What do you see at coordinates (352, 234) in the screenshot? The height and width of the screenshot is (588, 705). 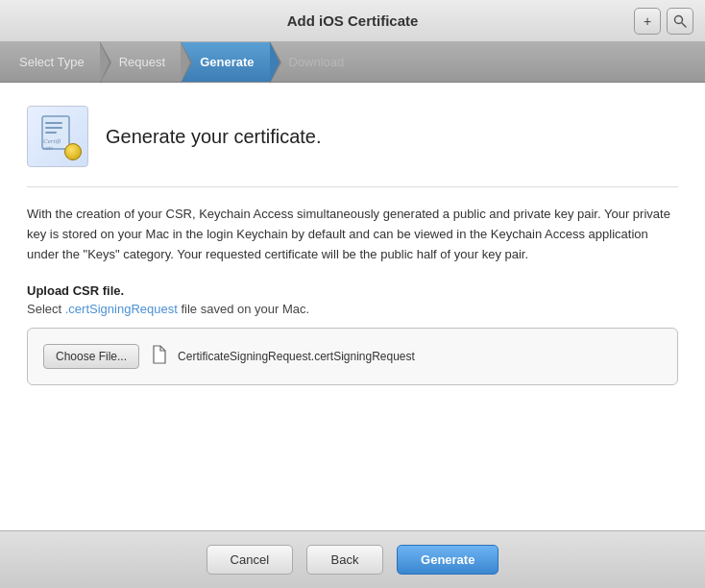 I see `body-text: With the creation of your CSR, Keychain …` at bounding box center [352, 234].